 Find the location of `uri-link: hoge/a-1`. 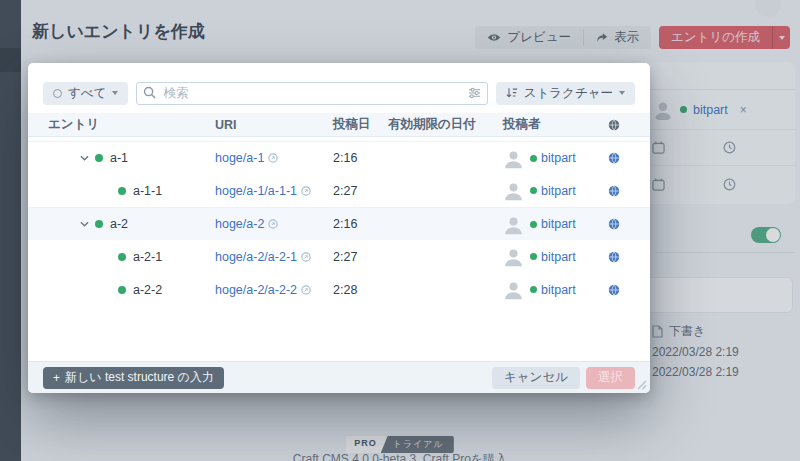

uri-link: hoge/a-1 is located at coordinates (240, 158).